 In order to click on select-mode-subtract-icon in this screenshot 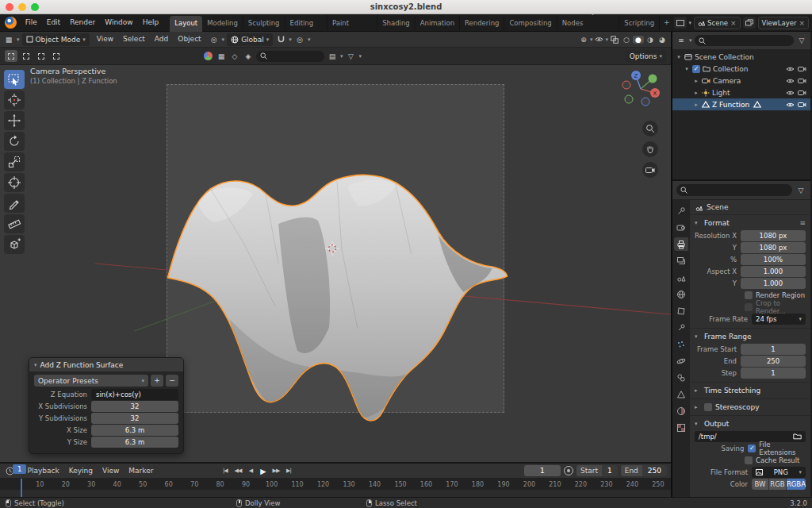, I will do `click(41, 56)`.